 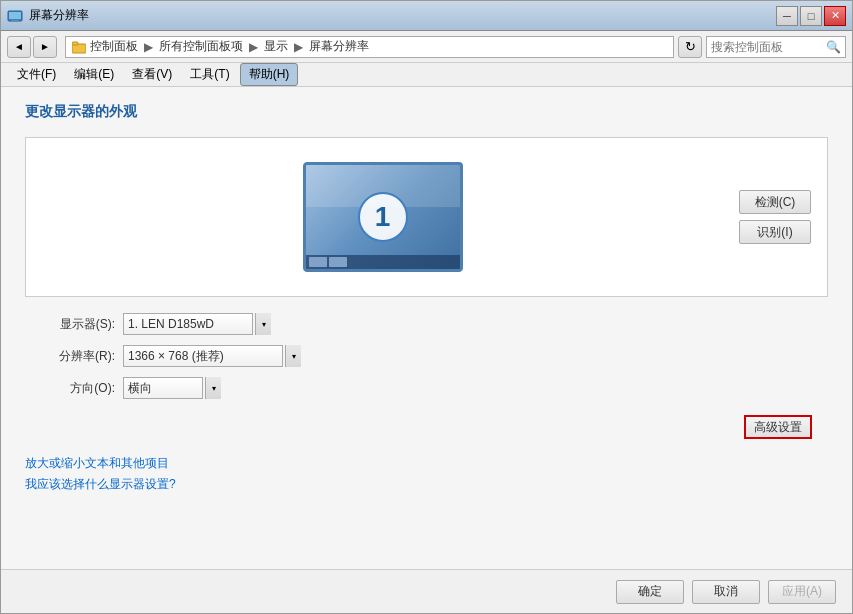 What do you see at coordinates (776, 47) in the screenshot?
I see `search-box: 🔍` at bounding box center [776, 47].